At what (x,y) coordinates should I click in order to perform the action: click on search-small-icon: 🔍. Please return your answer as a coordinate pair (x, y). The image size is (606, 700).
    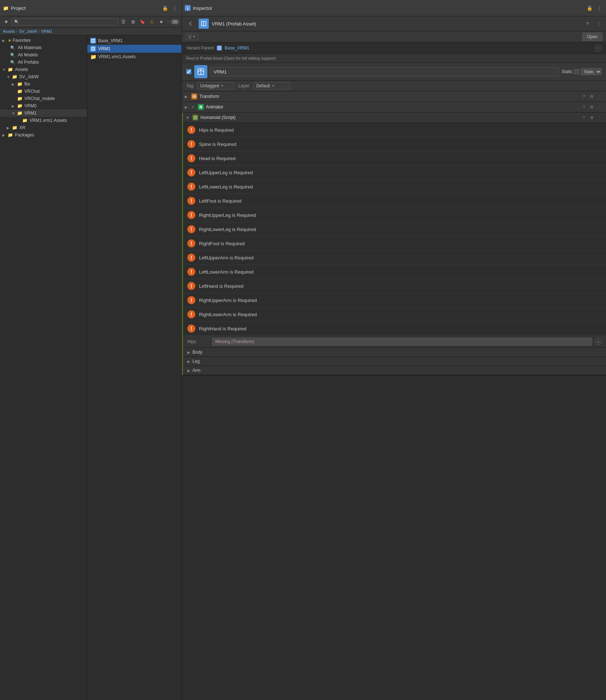
    Looking at the image, I should click on (13, 48).